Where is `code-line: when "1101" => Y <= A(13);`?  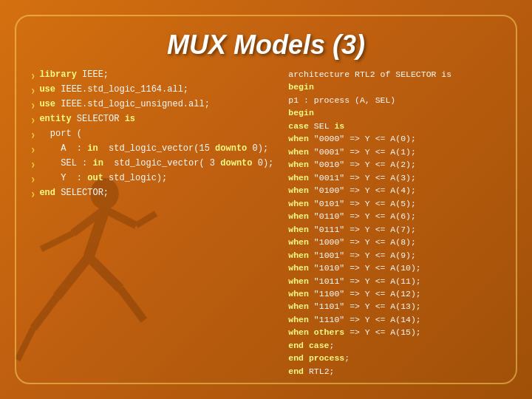 code-line: when "1101" => Y <= A(13); is located at coordinates (395, 306).